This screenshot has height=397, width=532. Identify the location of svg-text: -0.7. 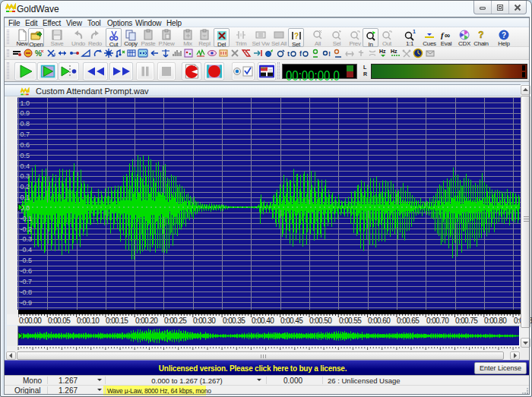
(27, 282).